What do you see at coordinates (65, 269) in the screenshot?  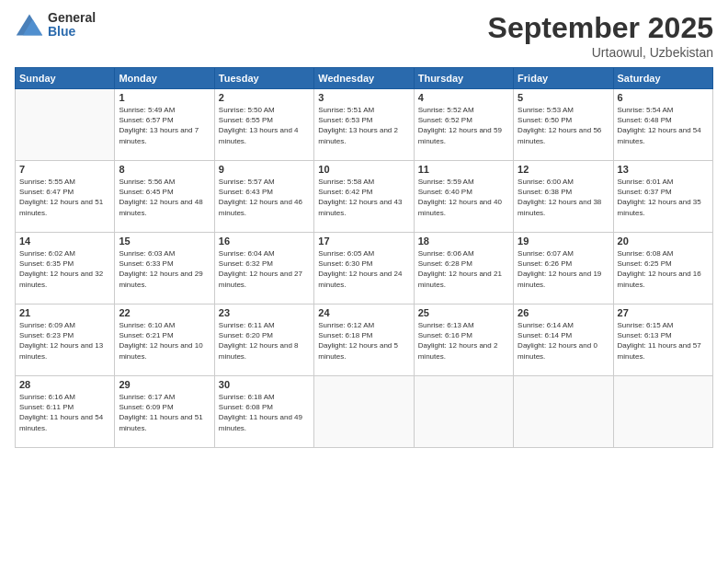 I see `calendar-cell: 14Sunrise: 6:02 AMSunset: 6:35 PMDayligh…` at bounding box center [65, 269].